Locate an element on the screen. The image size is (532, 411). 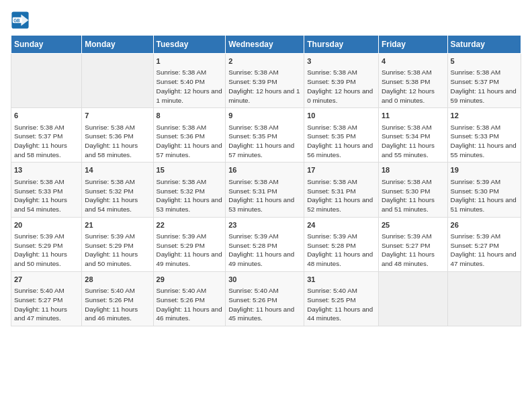
day-info: Sunrise: 5:38 AM Sunset: 5:38 PM Dayligh… is located at coordinates (413, 86).